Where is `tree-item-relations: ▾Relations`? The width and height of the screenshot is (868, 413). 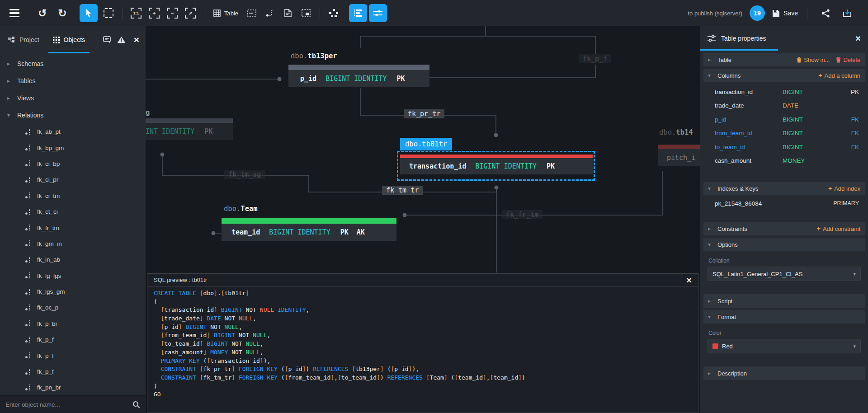 tree-item-relations: ▾Relations is located at coordinates (73, 115).